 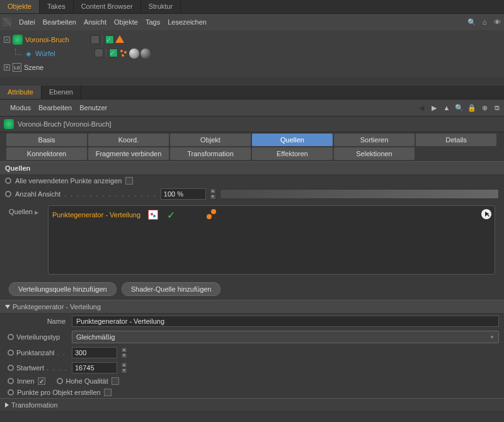 What do you see at coordinates (374, 154) in the screenshot?
I see `subtab-selections: Selektionen` at bounding box center [374, 154].